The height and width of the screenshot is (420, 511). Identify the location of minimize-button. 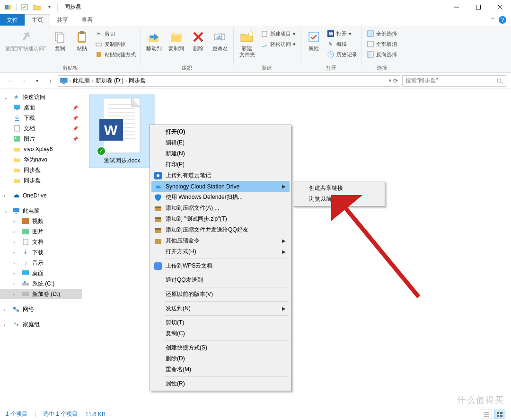
(457, 7).